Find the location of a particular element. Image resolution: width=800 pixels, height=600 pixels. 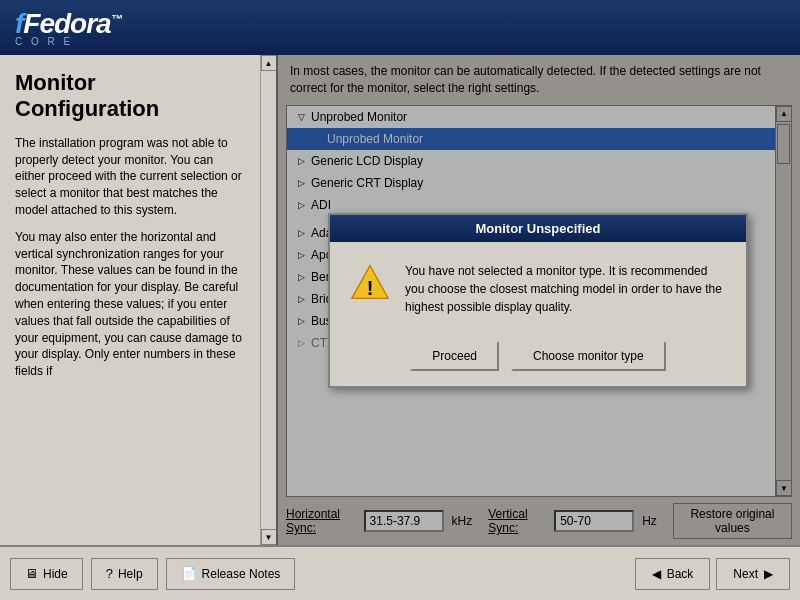

left-scroll-down: ▼ is located at coordinates (269, 537).